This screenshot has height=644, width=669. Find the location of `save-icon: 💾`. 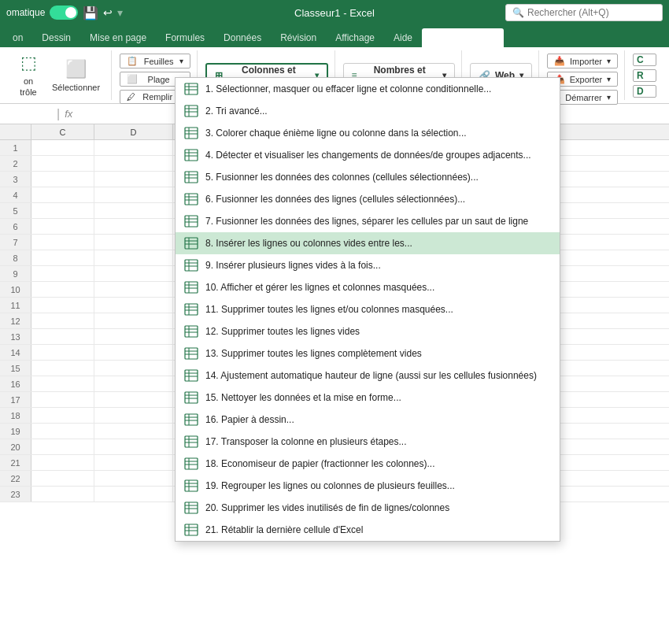

save-icon: 💾 is located at coordinates (91, 13).